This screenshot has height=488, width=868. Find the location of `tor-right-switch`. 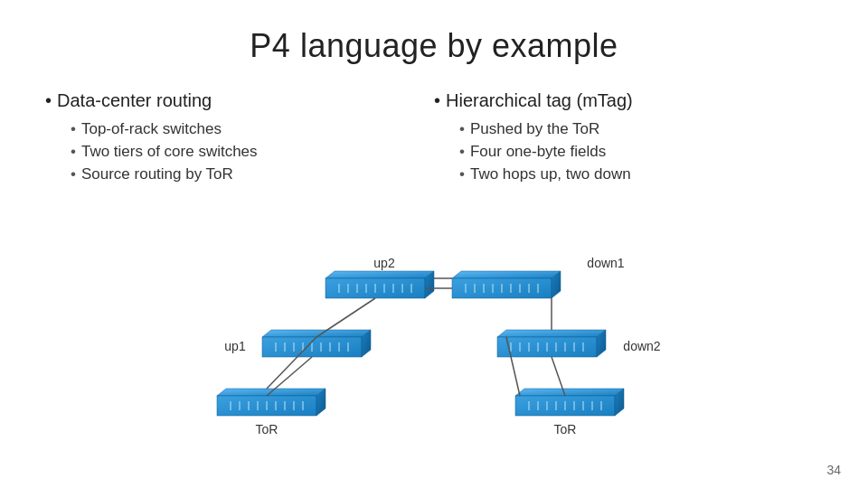

tor-right-switch is located at coordinates (570, 402).